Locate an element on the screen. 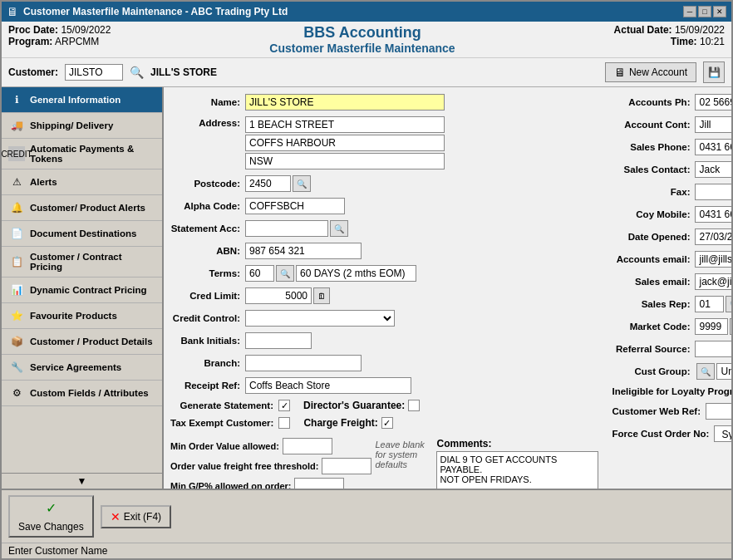 Image resolution: width=733 pixels, height=560 pixels. title-bar-left: 🖥 Customer Masterfile Maintenance - ABC … is located at coordinates (147, 12).